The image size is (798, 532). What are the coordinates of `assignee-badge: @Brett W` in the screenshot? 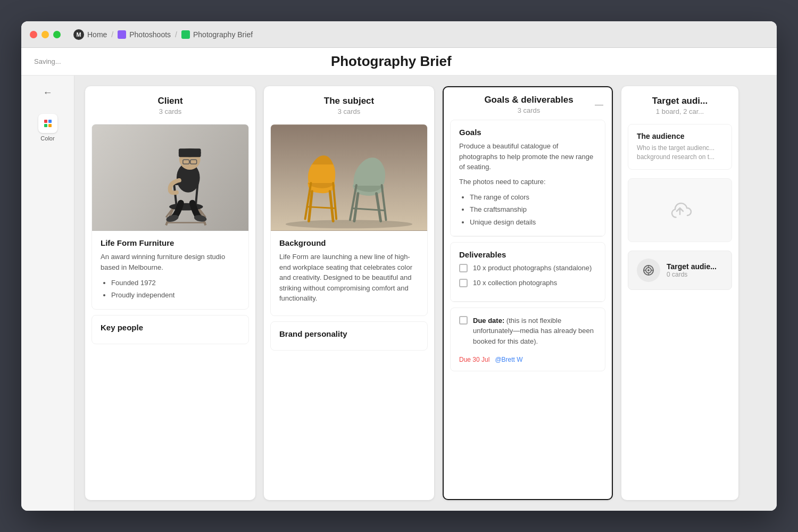 It's located at (509, 360).